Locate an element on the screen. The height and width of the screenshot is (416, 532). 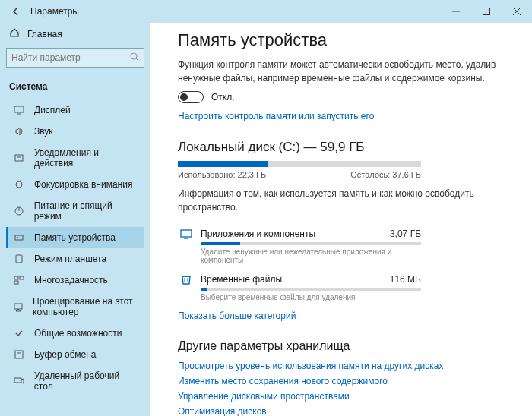
maximize-button is located at coordinates (486, 11).